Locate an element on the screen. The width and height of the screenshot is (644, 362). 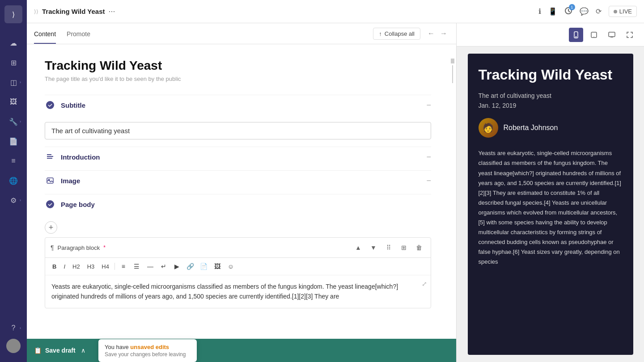
save-draft-icon: 📋 is located at coordinates (38, 350).